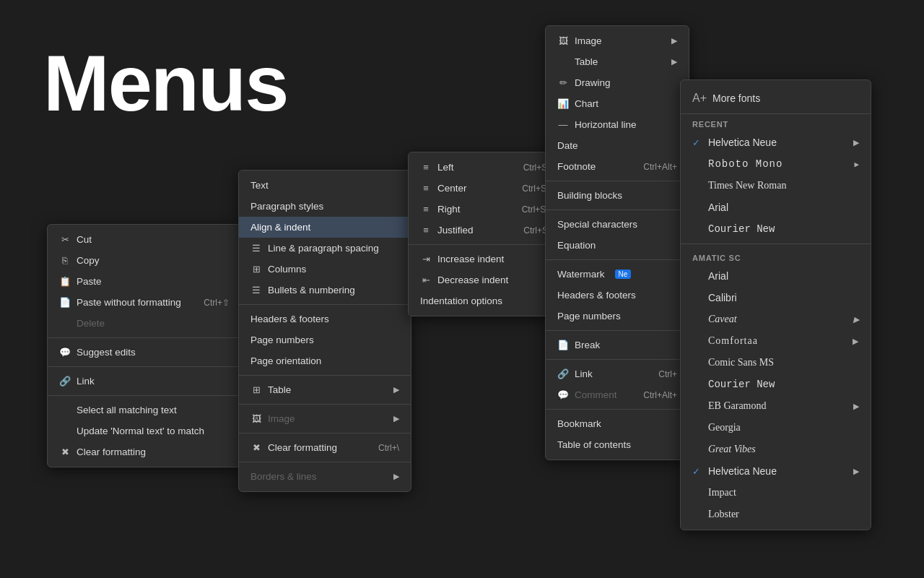 The width and height of the screenshot is (924, 578). I want to click on bullets-numbering-item: ☰ Bullets & numbering, so click(325, 290).